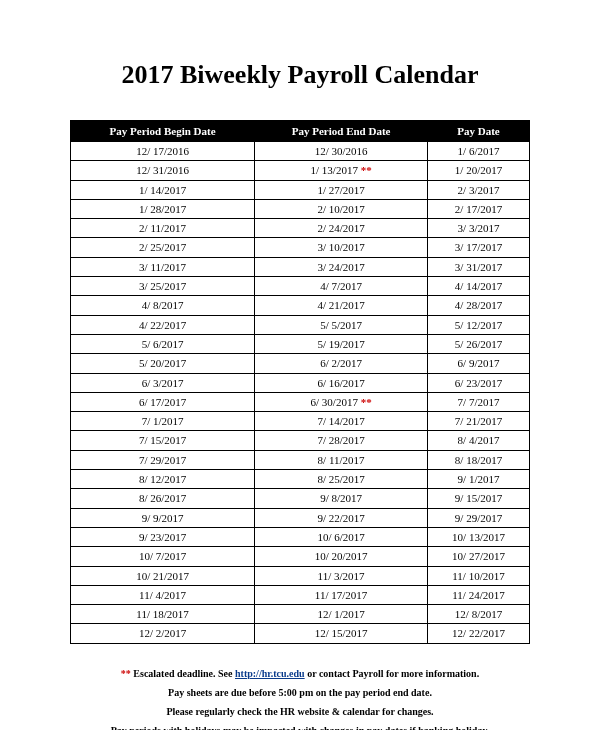 The height and width of the screenshot is (730, 600). I want to click on table-row: 7/ 29/20178/ 11/20178/ 18/2017, so click(300, 460).